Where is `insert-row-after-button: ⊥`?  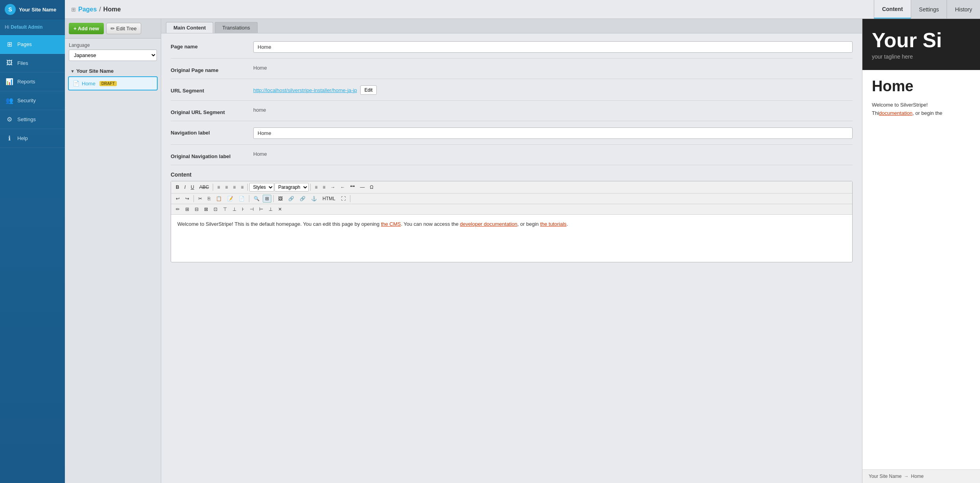
insert-row-after-button: ⊥ is located at coordinates (234, 209).